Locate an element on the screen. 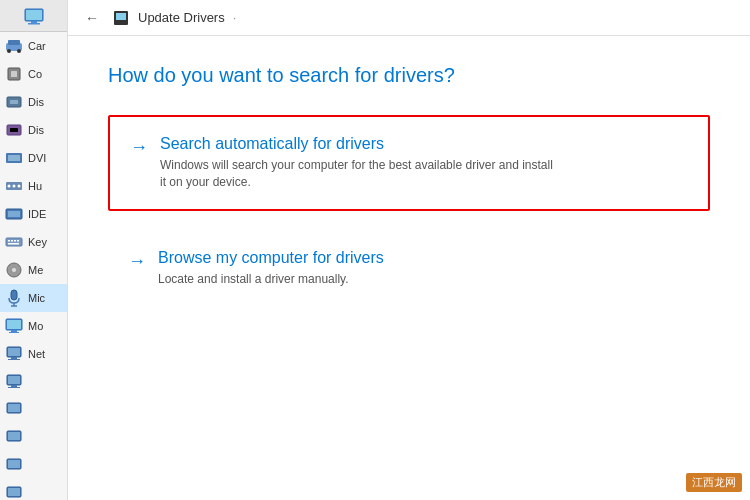 The height and width of the screenshot is (500, 750). sidebar-item-extra5 is located at coordinates (34, 490).